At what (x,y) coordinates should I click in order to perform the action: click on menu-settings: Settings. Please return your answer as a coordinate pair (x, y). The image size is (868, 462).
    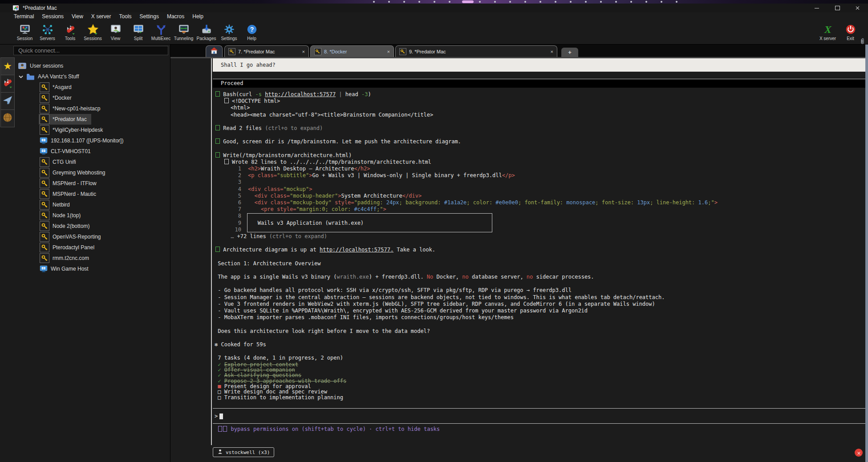
    Looking at the image, I should click on (150, 16).